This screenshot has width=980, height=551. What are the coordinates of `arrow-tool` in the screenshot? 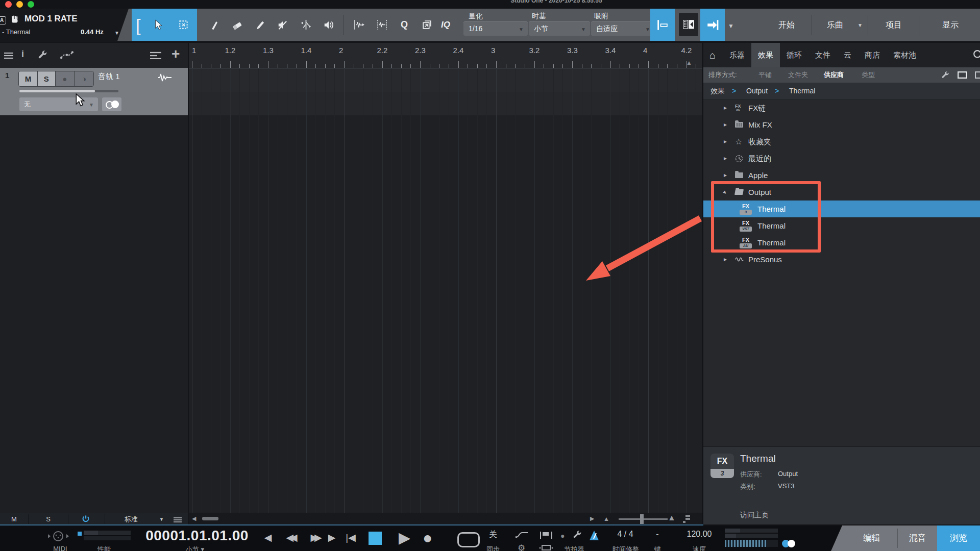 It's located at (158, 25).